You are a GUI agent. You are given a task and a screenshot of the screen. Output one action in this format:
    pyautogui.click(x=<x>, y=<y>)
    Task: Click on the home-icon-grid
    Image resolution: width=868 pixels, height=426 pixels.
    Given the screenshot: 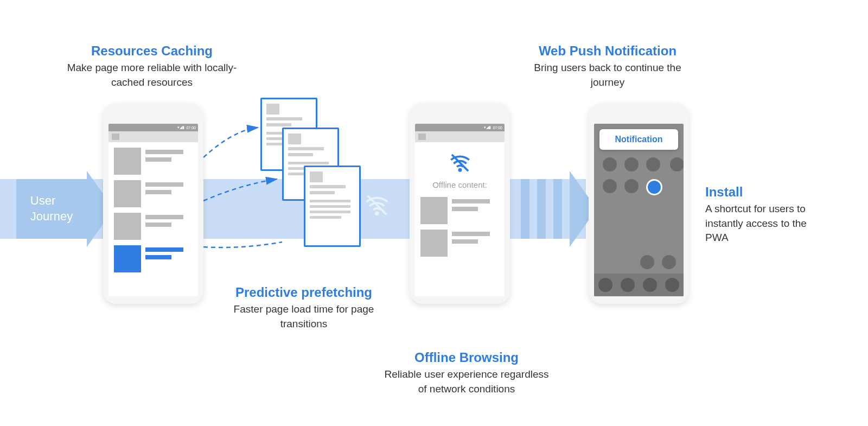 What is the action you would take?
    pyautogui.click(x=639, y=176)
    